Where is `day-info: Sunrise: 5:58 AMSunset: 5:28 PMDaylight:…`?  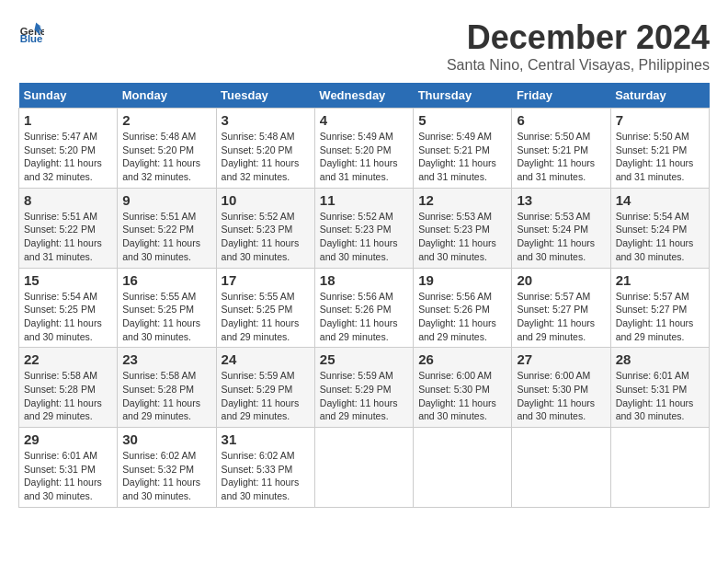
day-info: Sunrise: 5:58 AMSunset: 5:28 PMDaylight:… is located at coordinates (68, 396).